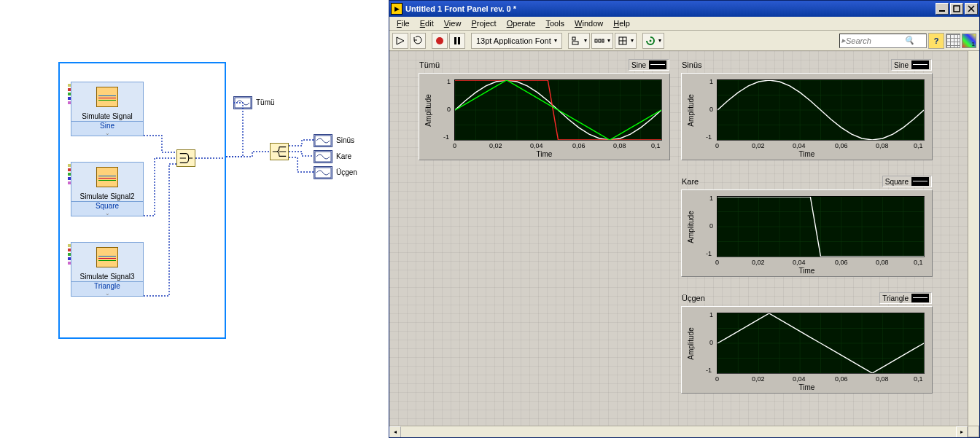  What do you see at coordinates (953, 41) in the screenshot?
I see `grid-toggle-icon` at bounding box center [953, 41].